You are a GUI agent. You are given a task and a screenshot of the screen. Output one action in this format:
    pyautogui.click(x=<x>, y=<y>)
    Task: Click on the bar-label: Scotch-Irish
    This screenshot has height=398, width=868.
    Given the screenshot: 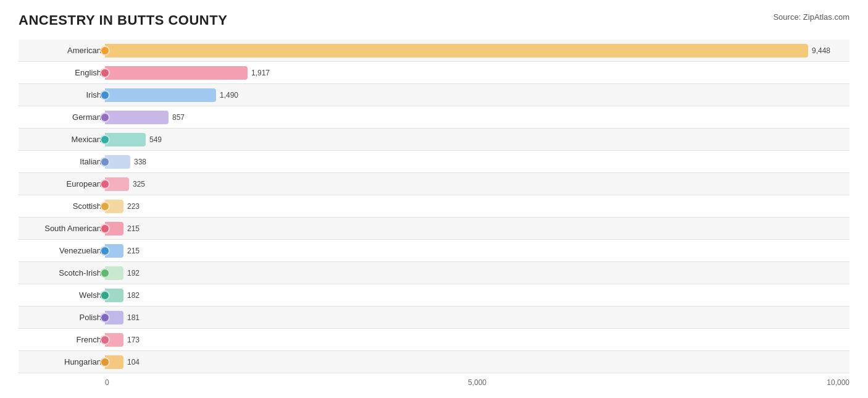 What is the action you would take?
    pyautogui.click(x=62, y=273)
    